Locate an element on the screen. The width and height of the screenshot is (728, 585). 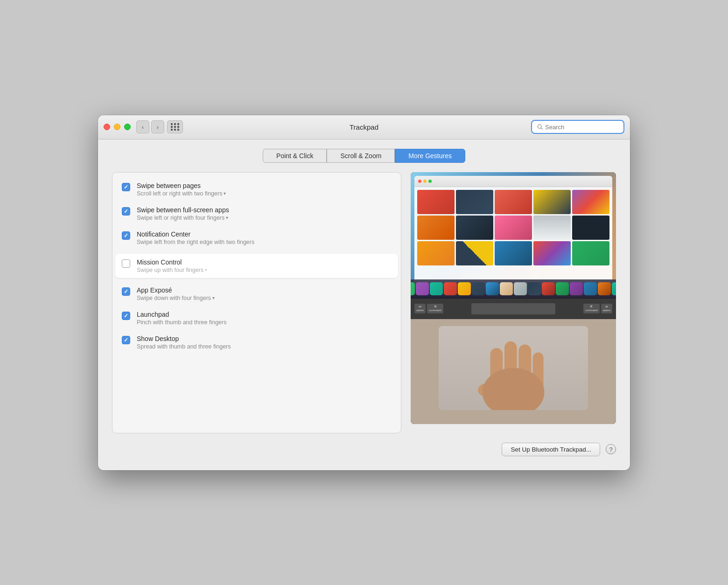
setting-text-launchpad: Launchpad Pinch with thumb and three fin… is located at coordinates (264, 318).